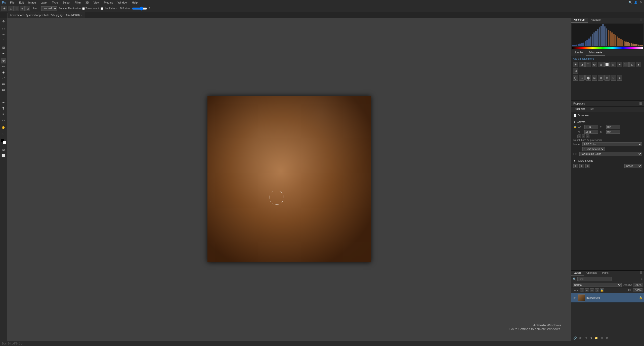 The height and width of the screenshot is (346, 644). I want to click on lock-all-btn: 🔒, so click(602, 290).